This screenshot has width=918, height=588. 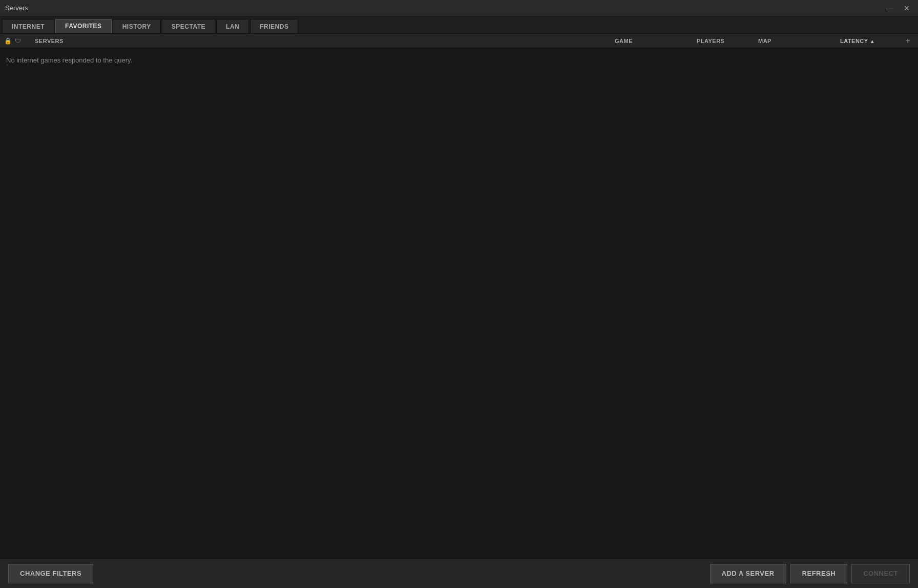 What do you see at coordinates (16, 8) in the screenshot?
I see `window-title: Servers` at bounding box center [16, 8].